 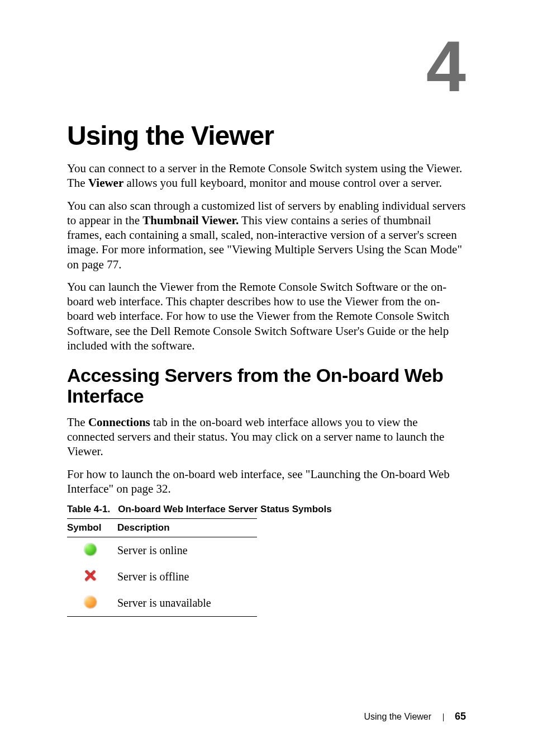 What do you see at coordinates (283, 183) in the screenshot?
I see `text: allows you full keyboard, monitor and mo…` at bounding box center [283, 183].